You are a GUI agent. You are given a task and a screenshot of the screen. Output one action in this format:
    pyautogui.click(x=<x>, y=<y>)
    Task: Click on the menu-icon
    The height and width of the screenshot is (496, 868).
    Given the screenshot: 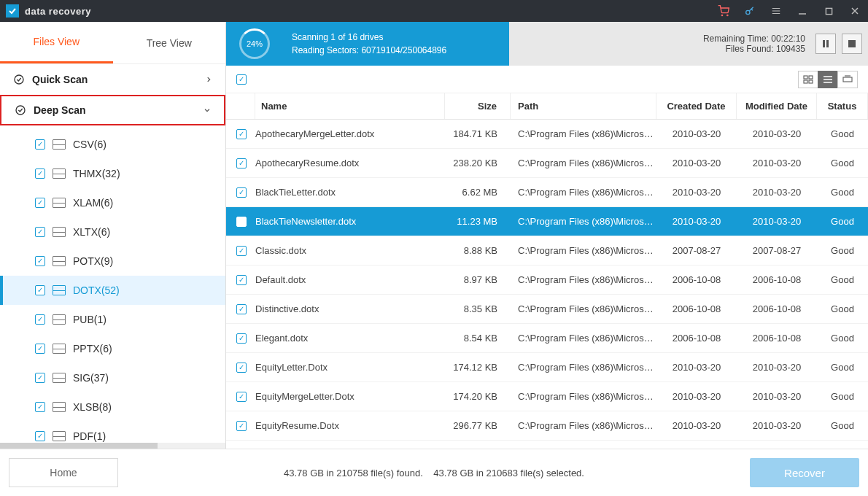 What is the action you would take?
    pyautogui.click(x=776, y=11)
    